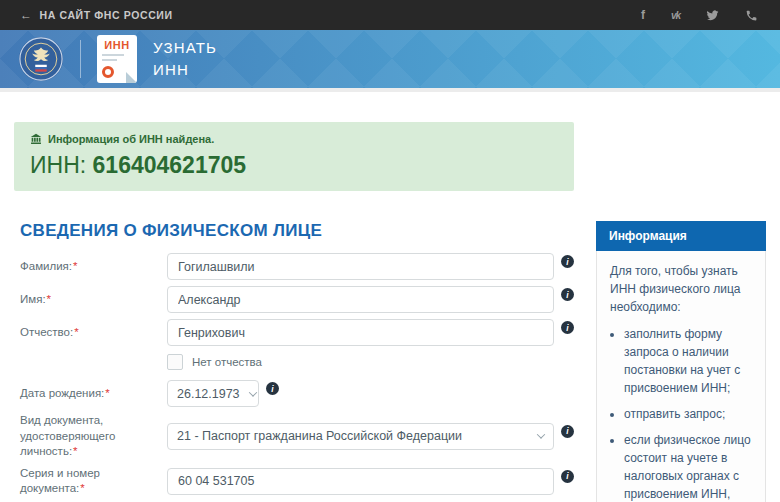 This screenshot has width=780, height=502. I want to click on facebook-icon: f, so click(643, 15).